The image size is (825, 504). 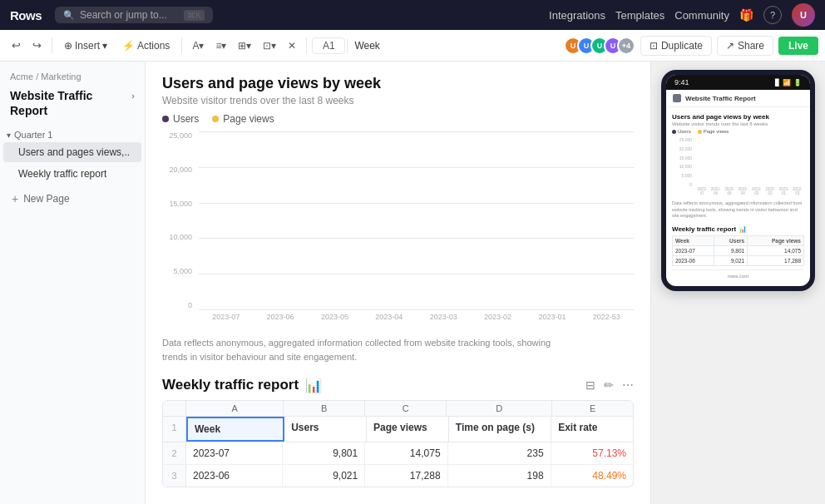 I want to click on phone-th-pv: Page views, so click(x=776, y=241).